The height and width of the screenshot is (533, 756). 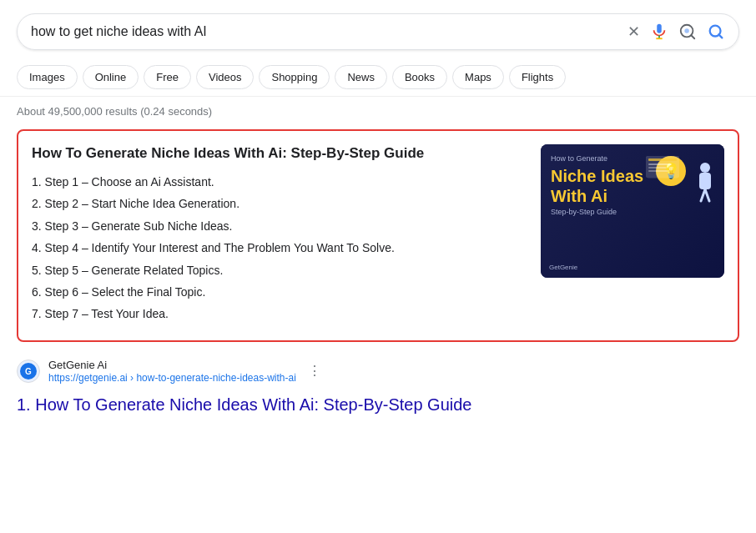 What do you see at coordinates (47, 77) in the screenshot?
I see `tab-images: Images` at bounding box center [47, 77].